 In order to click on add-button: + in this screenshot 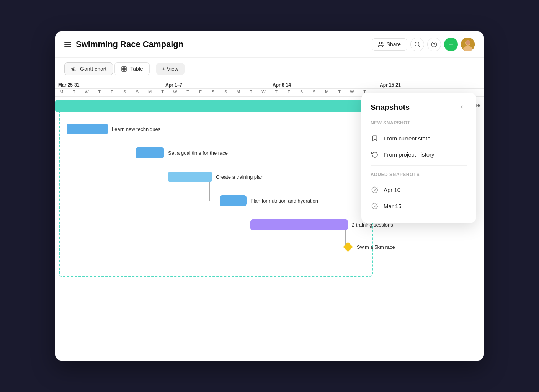, I will do `click(451, 44)`.